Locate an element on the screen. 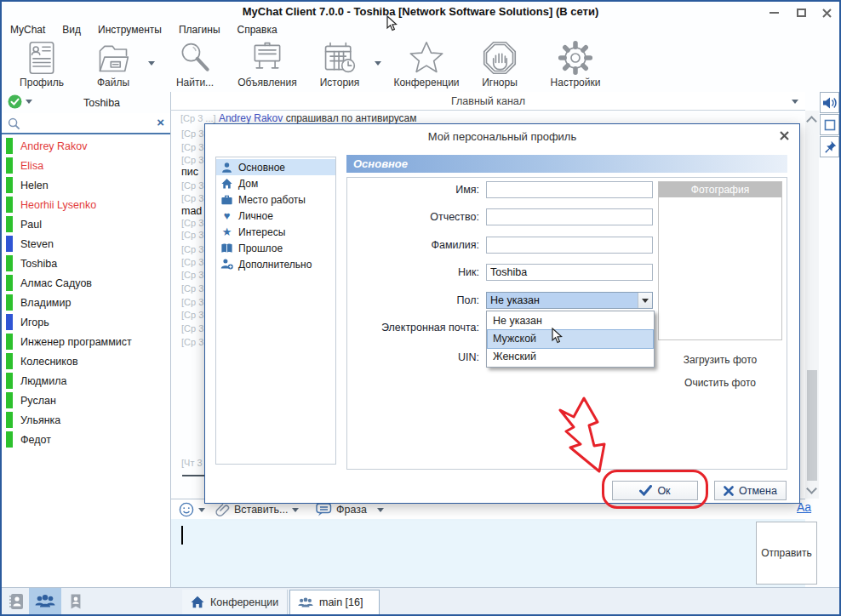 Image resolution: width=841 pixels, height=616 pixels. ok-button: Ок is located at coordinates (655, 490).